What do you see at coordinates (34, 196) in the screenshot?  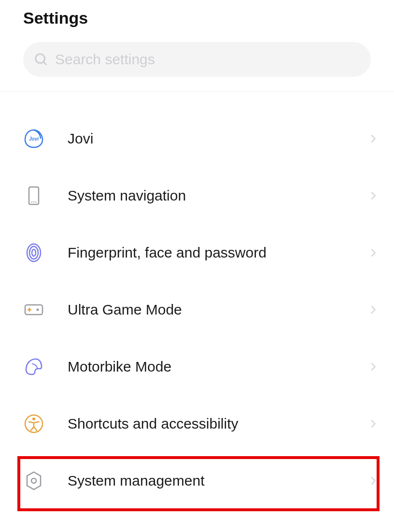 I see `phone-icon` at bounding box center [34, 196].